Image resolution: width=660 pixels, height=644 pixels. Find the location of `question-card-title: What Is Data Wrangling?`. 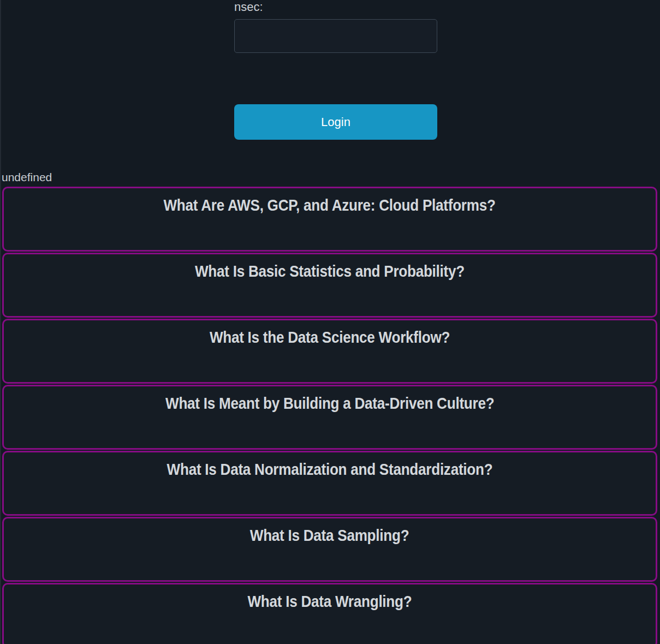

question-card-title: What Is Data Wrangling? is located at coordinates (330, 601).